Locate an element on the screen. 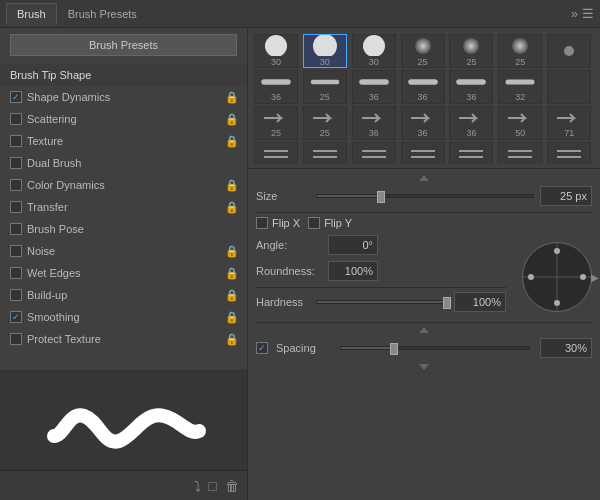 The height and width of the screenshot is (500, 600). brush-grid-cell-26: 50 is located at coordinates (520, 153).